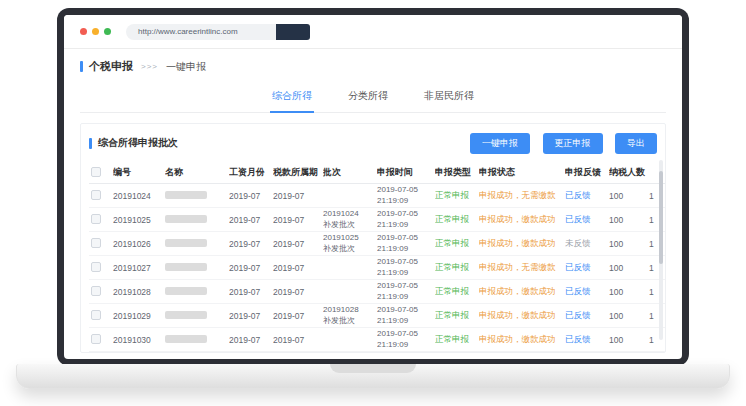  What do you see at coordinates (139, 268) in the screenshot?
I see `cell-id: 20191027` at bounding box center [139, 268].